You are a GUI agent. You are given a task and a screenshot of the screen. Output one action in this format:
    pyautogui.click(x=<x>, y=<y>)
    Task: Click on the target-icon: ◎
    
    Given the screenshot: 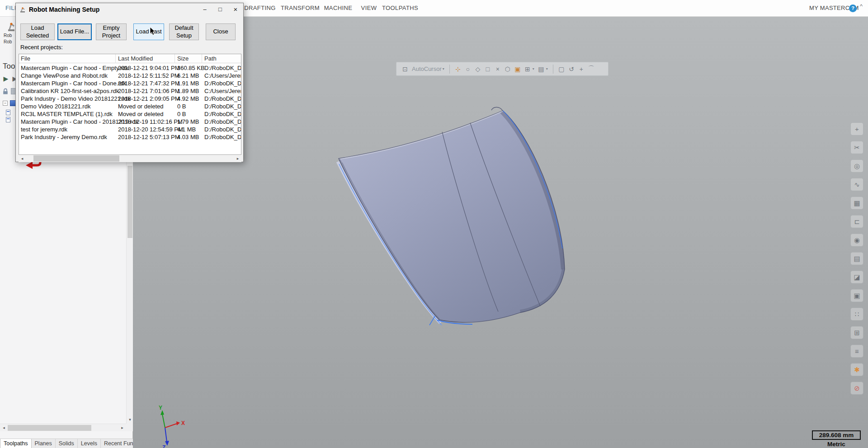 What is the action you would take?
    pyautogui.click(x=857, y=166)
    